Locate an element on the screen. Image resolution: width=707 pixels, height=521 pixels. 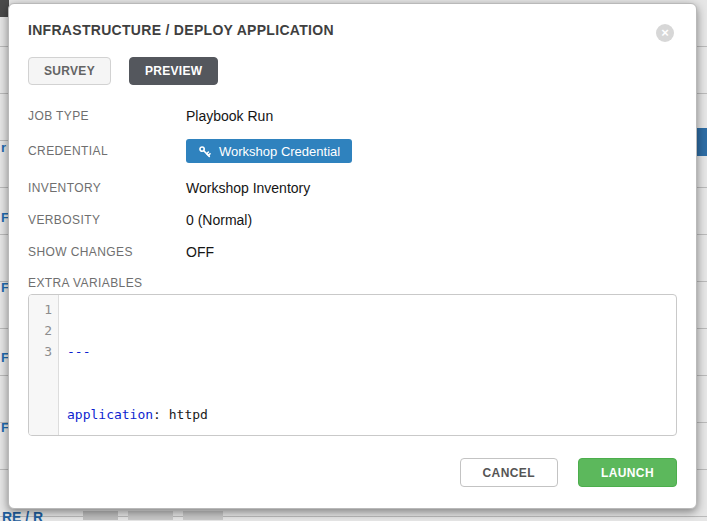
field-row-show-changes: SHOW CHANGES OFF is located at coordinates (352, 252).